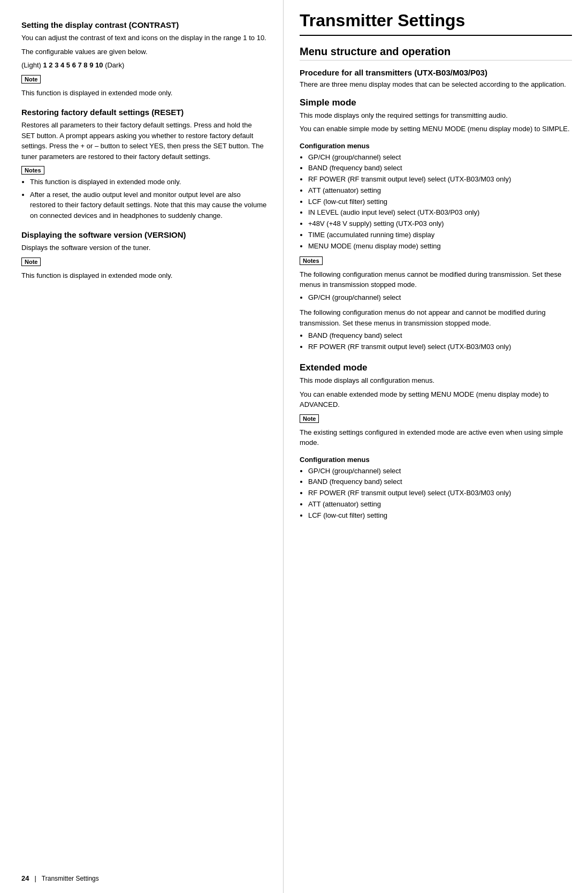  What do you see at coordinates (60, 878) in the screenshot?
I see `page-footer: 24 | Transmitter Settings` at bounding box center [60, 878].